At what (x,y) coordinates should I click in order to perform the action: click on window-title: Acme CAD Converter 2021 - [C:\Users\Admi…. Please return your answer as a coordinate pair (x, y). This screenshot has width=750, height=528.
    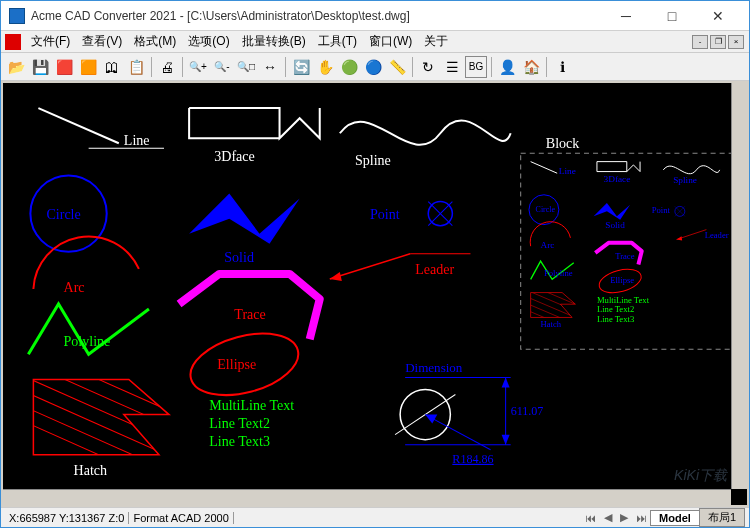
    Looking at the image, I should click on (317, 16).